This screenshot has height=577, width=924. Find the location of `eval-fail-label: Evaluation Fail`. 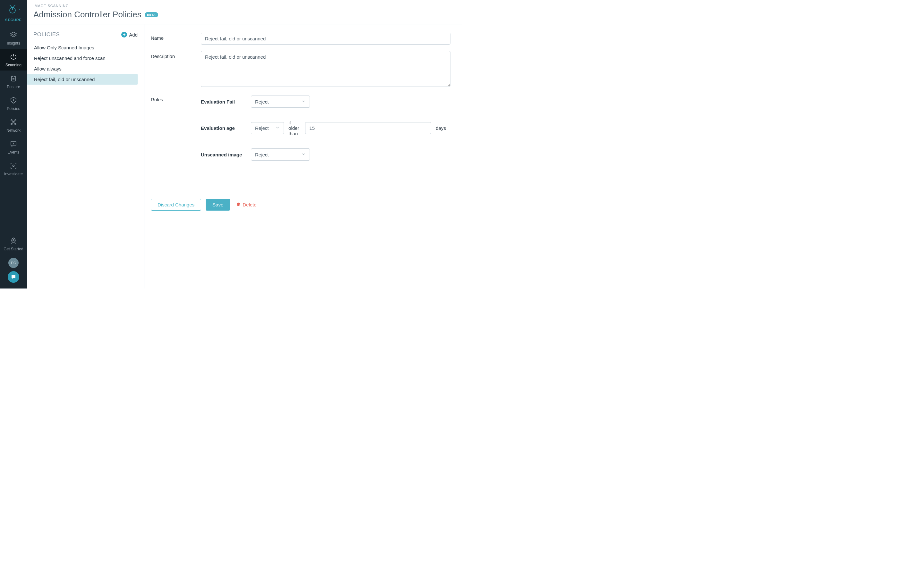

eval-fail-label: Evaluation Fail is located at coordinates (226, 102).